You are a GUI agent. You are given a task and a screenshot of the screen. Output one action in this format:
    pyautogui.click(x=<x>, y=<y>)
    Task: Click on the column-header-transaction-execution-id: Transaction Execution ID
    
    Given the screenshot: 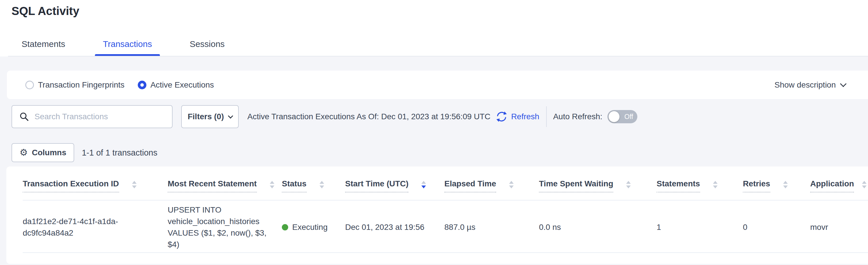 What is the action you would take?
    pyautogui.click(x=95, y=186)
    